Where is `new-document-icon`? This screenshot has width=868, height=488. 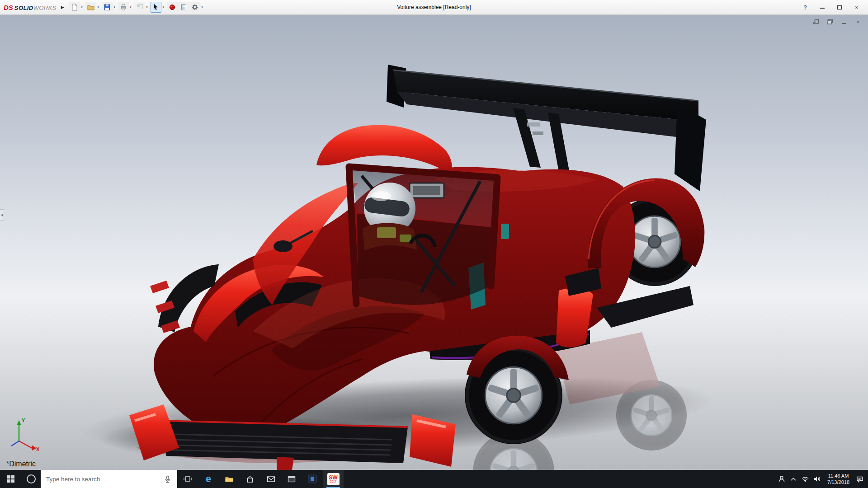 new-document-icon is located at coordinates (75, 7).